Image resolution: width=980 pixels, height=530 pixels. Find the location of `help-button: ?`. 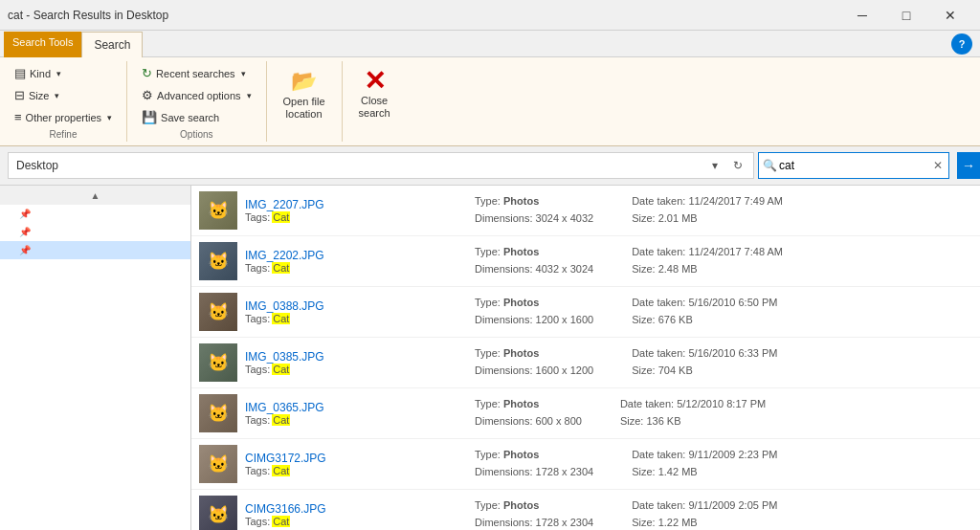

help-button: ? is located at coordinates (962, 44).